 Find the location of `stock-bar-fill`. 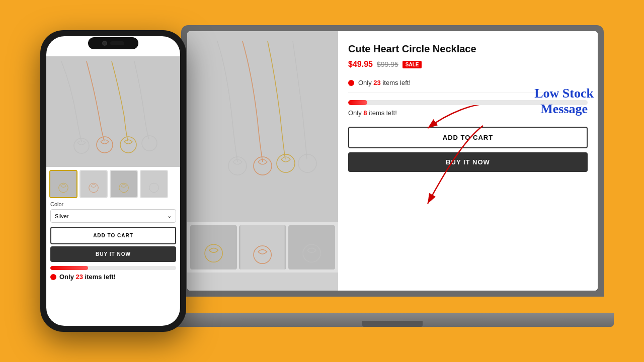

stock-bar-fill is located at coordinates (358, 103).